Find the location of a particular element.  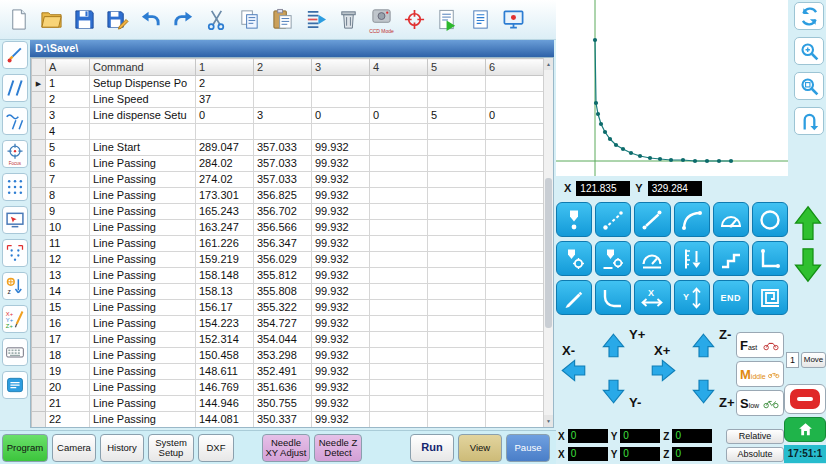

fillet-button is located at coordinates (613, 298).